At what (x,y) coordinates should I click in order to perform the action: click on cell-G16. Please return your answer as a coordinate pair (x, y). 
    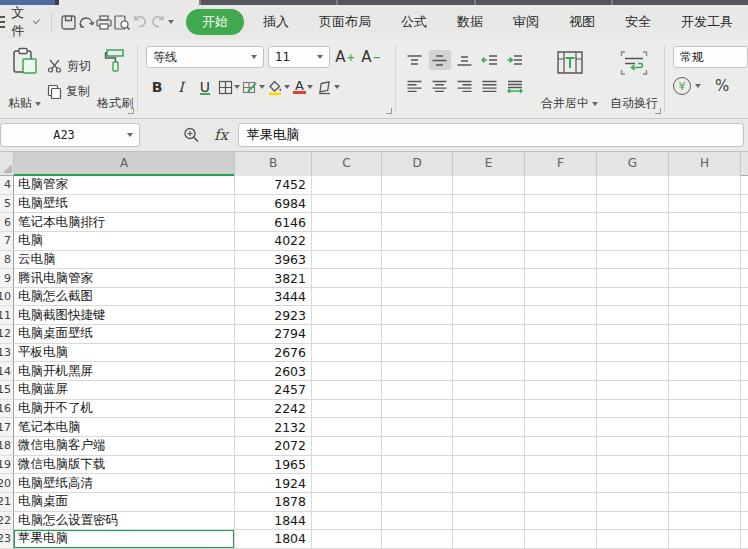
    Looking at the image, I should click on (633, 410).